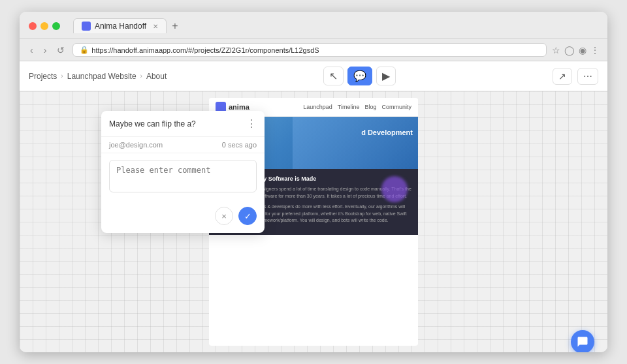  I want to click on breadcrumb-about: About, so click(157, 76).